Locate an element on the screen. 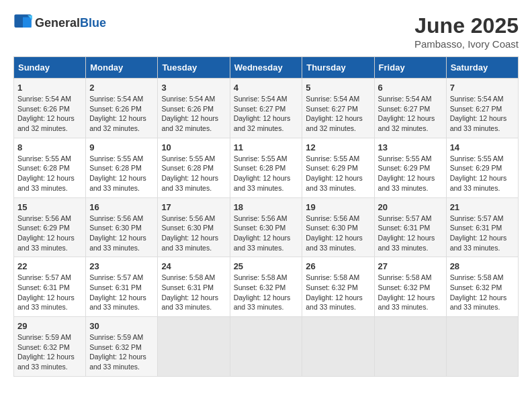 The height and width of the screenshot is (411, 532). logo: GeneralBlue is located at coordinates (60, 23).